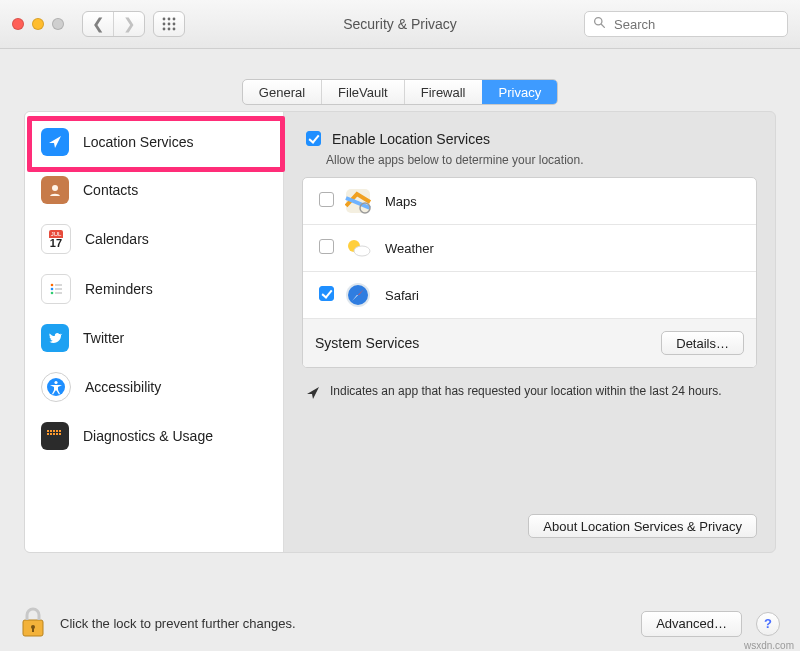  Describe the element at coordinates (138, 142) in the screenshot. I see `sidebar-item-label: Location Services` at that location.